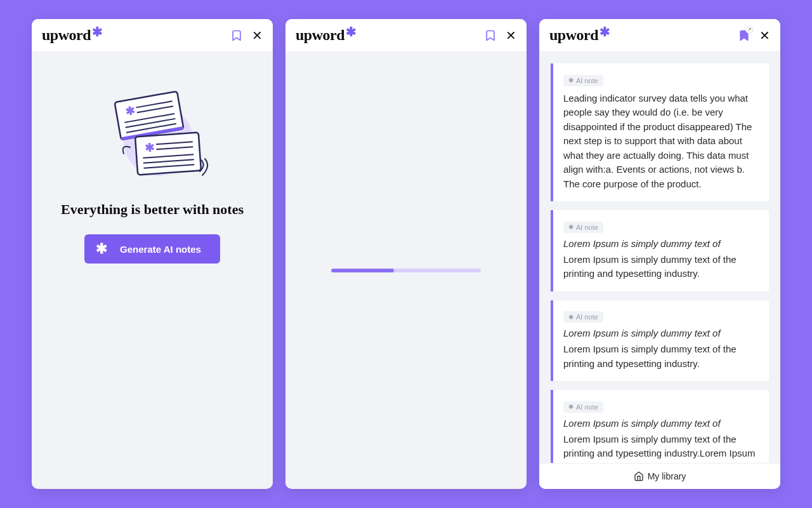  Describe the element at coordinates (667, 476) in the screenshot. I see `library-label: My library` at that location.